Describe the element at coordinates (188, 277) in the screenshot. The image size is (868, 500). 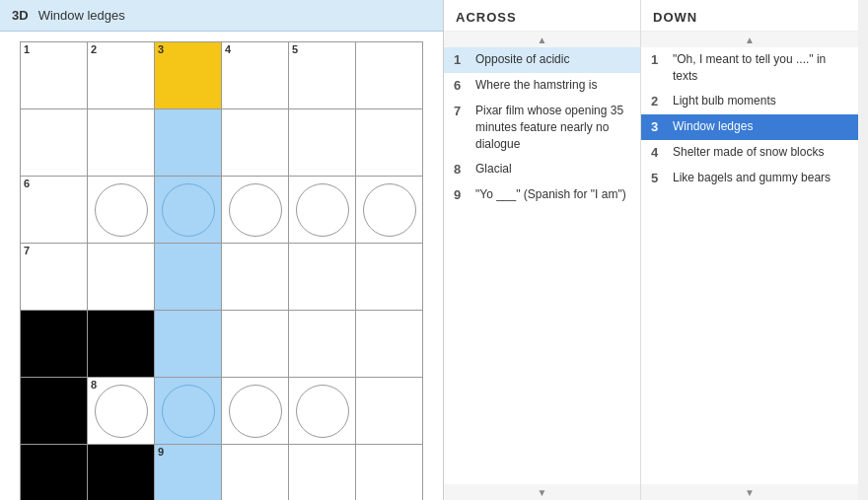
I see `cell-r4c3` at that location.